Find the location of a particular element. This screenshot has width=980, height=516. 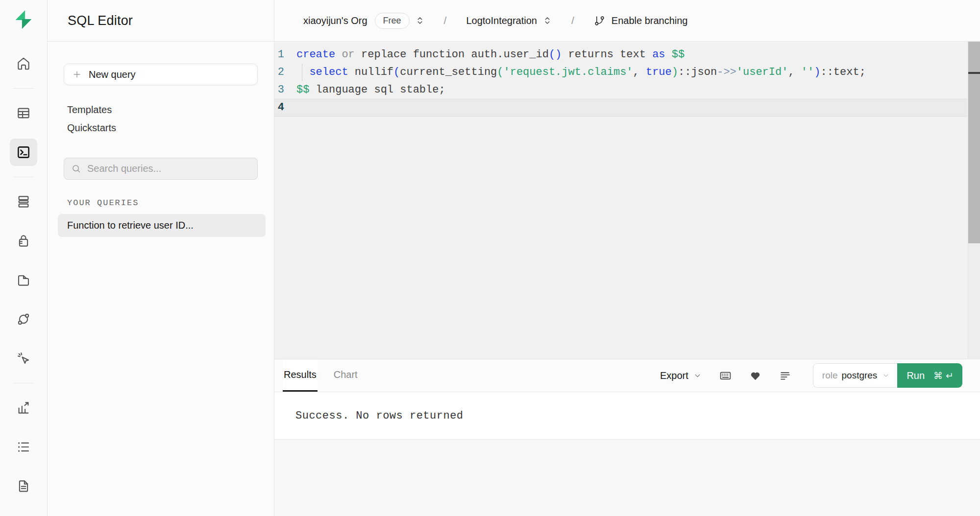

reports-chart-icon is located at coordinates (24, 408).